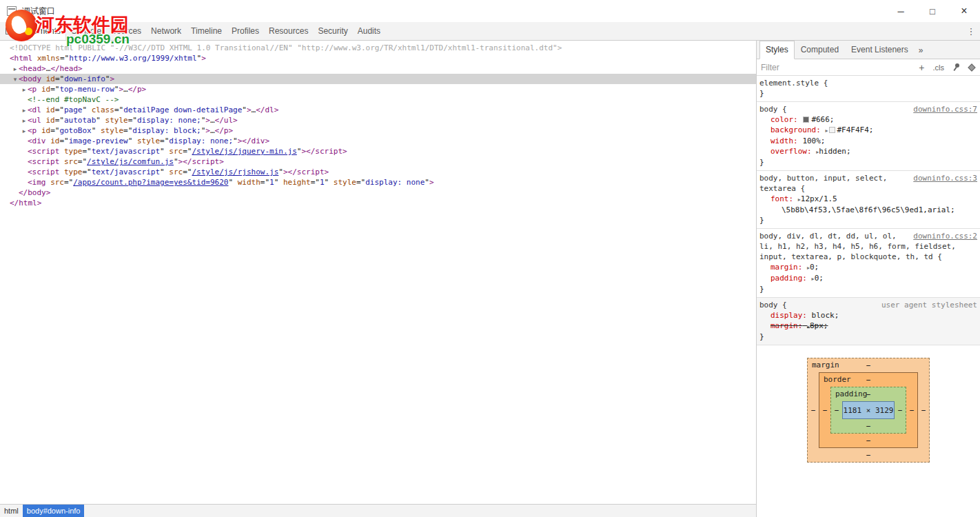 Image resolution: width=980 pixels, height=517 pixels. What do you see at coordinates (943, 178) in the screenshot?
I see `stylesheet-link: downinfo.css:3` at bounding box center [943, 178].